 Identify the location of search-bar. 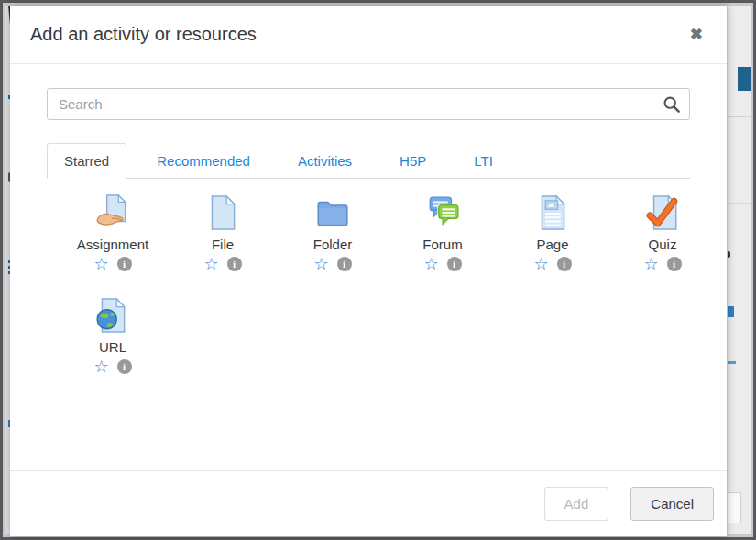
(368, 105).